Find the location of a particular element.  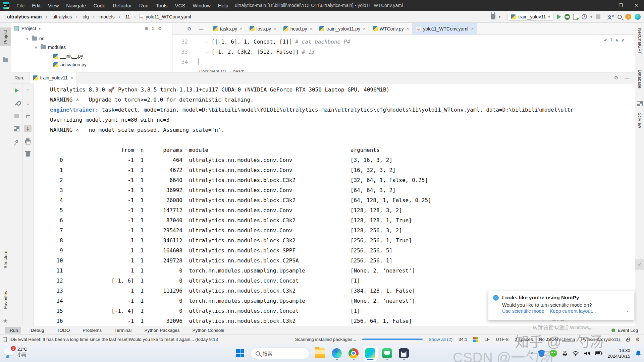

minimize-button: – is located at coordinates (605, 5).